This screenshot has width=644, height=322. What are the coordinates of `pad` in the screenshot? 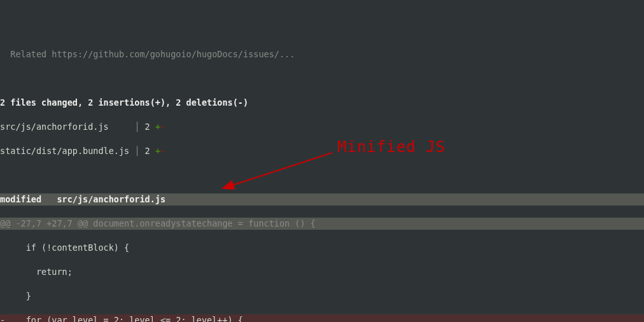 It's located at (122, 127).